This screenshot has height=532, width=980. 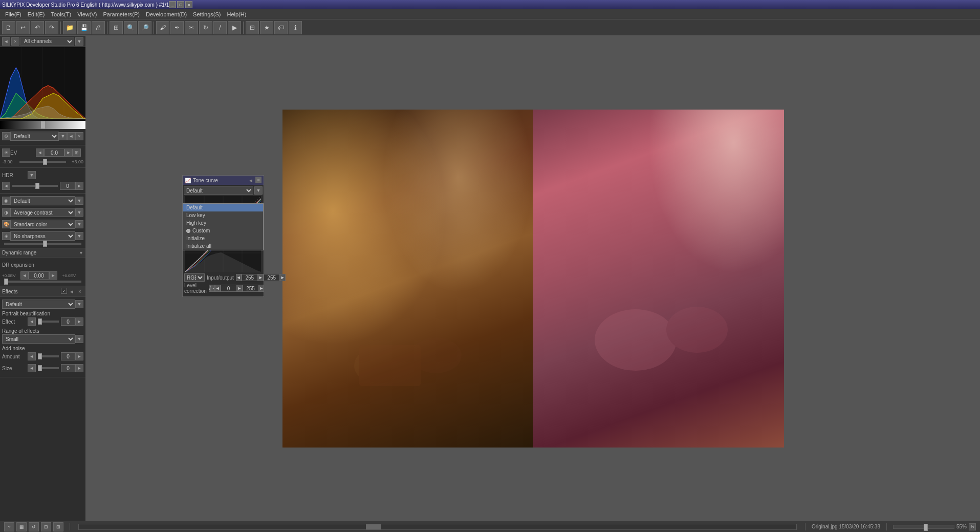 I want to click on preset-close: ×, so click(x=79, y=136).